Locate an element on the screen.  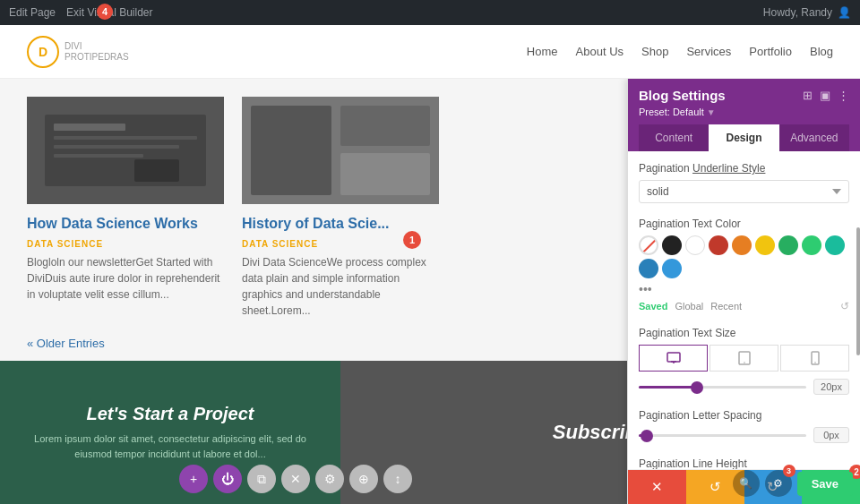
text-size-value: 20px is located at coordinates (831, 387).